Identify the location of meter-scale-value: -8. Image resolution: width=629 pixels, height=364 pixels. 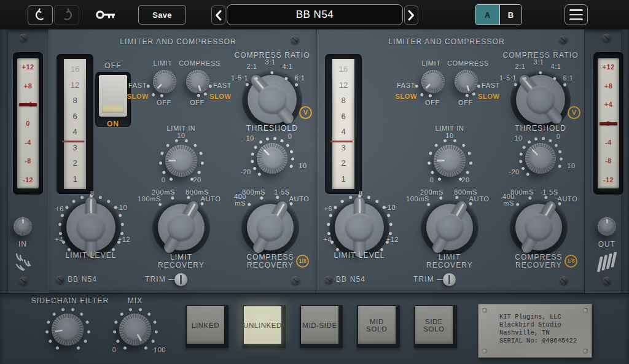
(608, 161).